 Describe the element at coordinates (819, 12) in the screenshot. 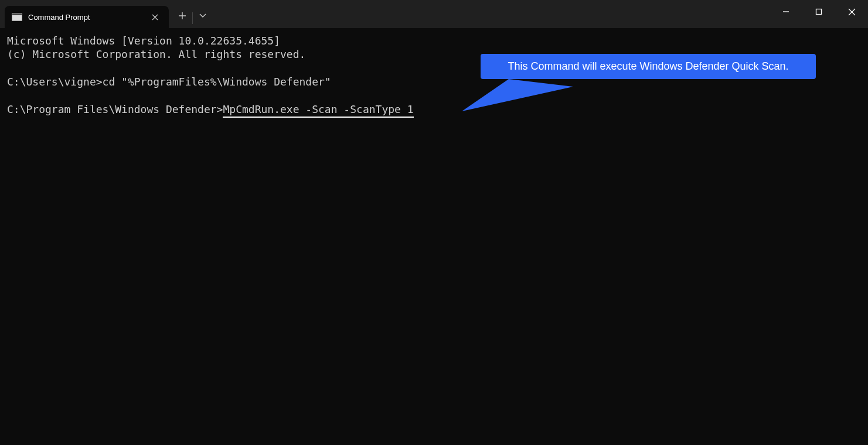

I see `maximize-button` at that location.